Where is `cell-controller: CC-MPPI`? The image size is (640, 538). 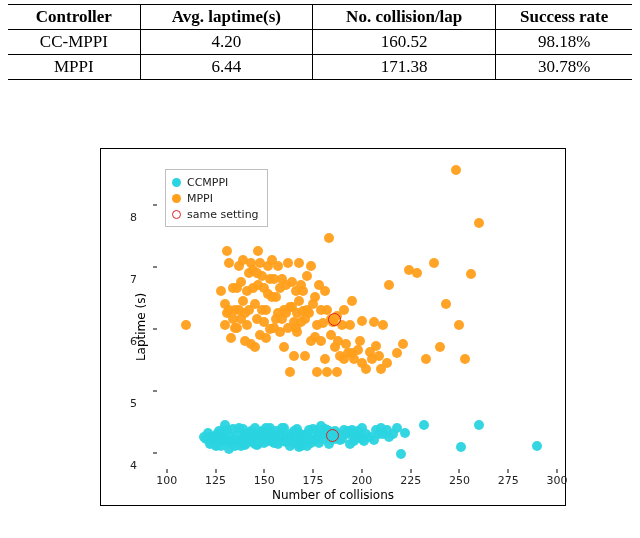 cell-controller: CC-MPPI is located at coordinates (74, 42).